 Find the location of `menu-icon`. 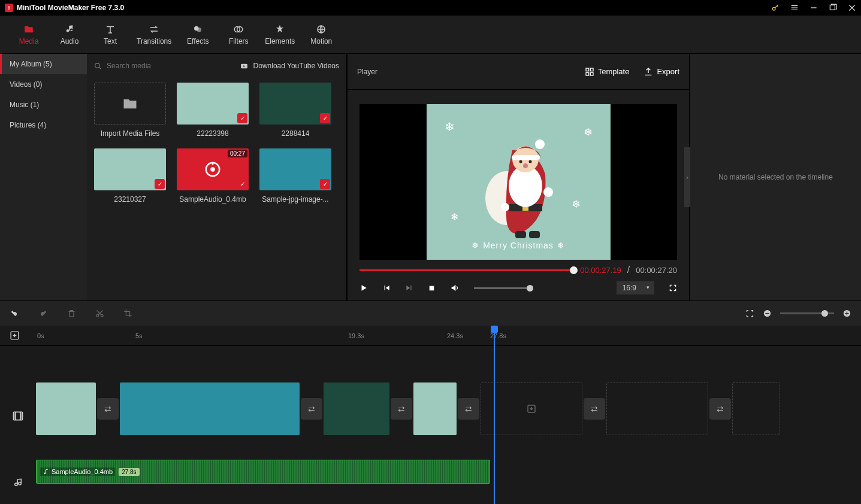

menu-icon is located at coordinates (794, 8).